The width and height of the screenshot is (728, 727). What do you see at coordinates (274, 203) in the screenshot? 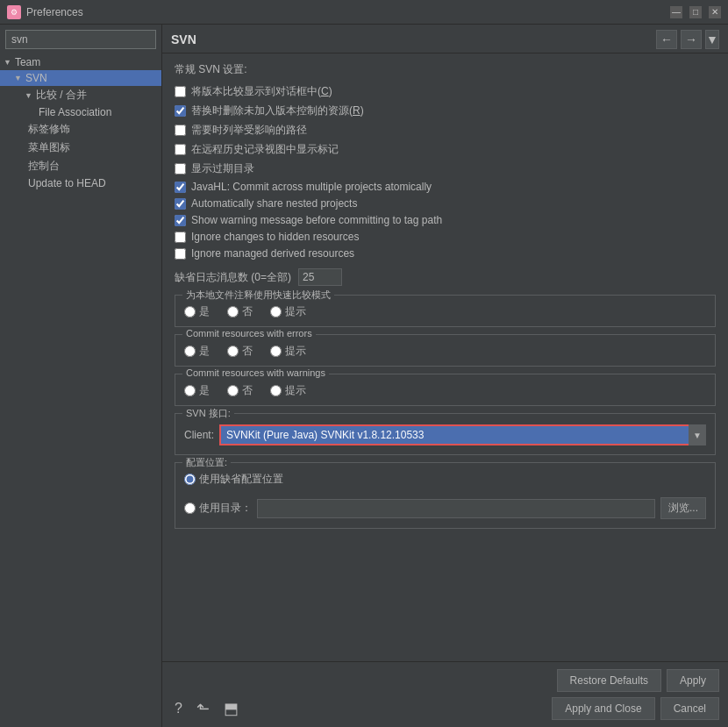
I see `checkbox-label-7: Automatically share nested projects` at bounding box center [274, 203].